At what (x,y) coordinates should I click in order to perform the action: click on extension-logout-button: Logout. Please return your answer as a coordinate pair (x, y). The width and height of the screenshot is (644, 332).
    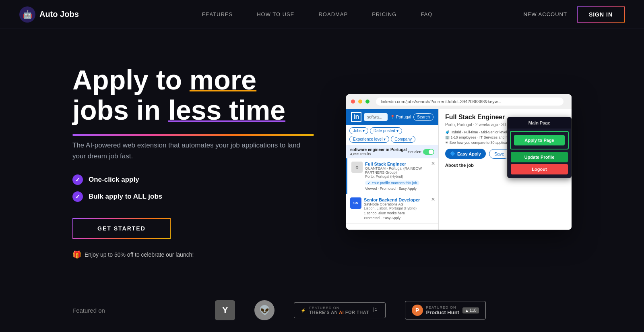
    Looking at the image, I should click on (539, 169).